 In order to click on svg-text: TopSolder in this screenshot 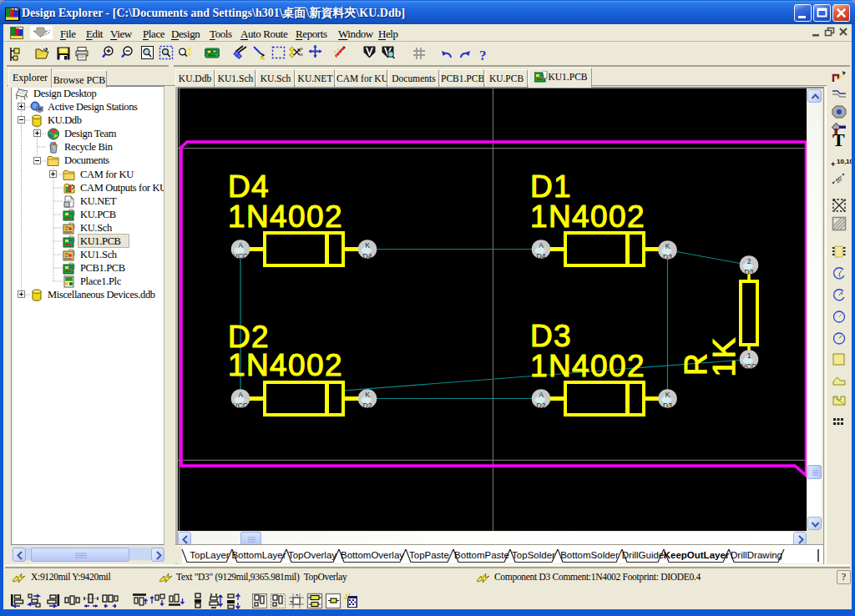, I will do `click(534, 555)`.